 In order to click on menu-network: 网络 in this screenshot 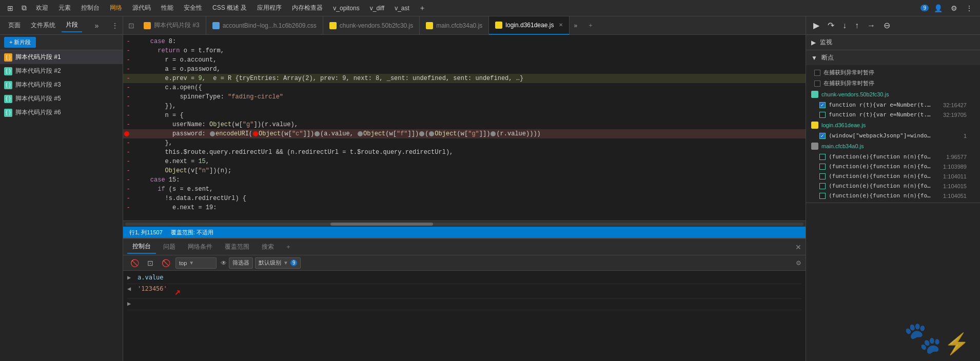, I will do `click(116, 8)`.